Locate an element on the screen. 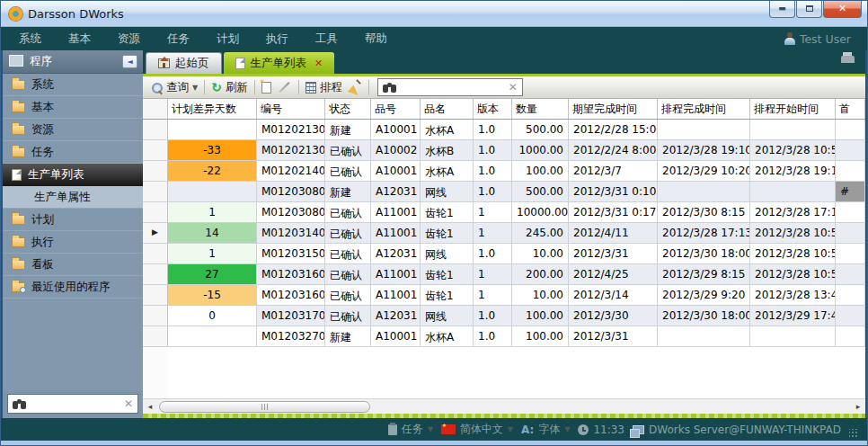  table-row: 1M012031501已确认A12031网线1.010.002012/3/312… is located at coordinates (504, 254).